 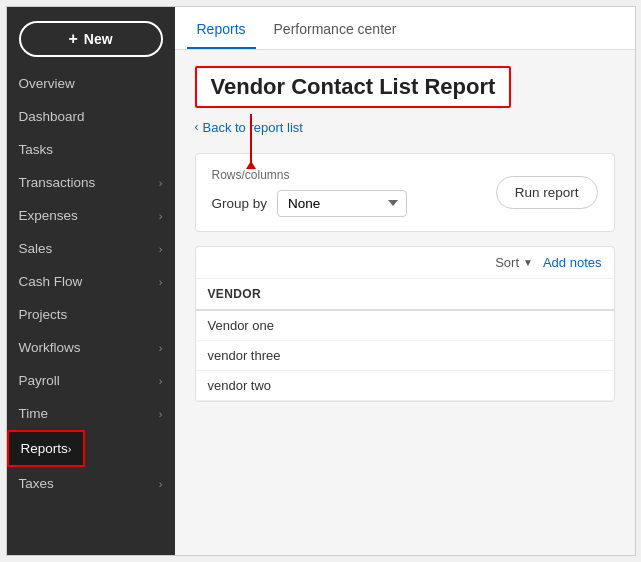 What do you see at coordinates (98, 39) in the screenshot?
I see `new-button-label: New` at bounding box center [98, 39].